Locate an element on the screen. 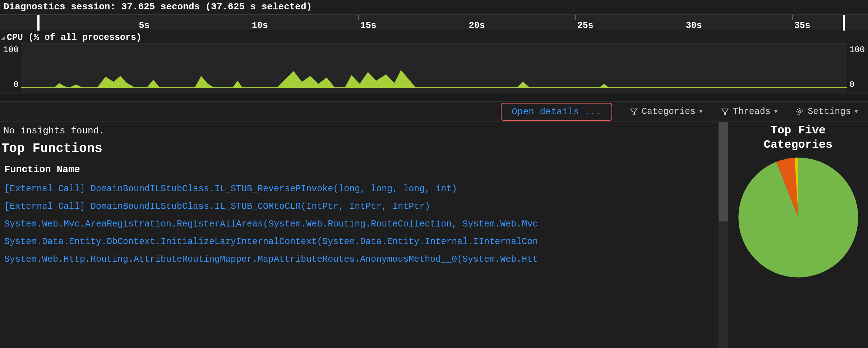 This screenshot has width=868, height=348. function-name-header: Function Name is located at coordinates (365, 170).